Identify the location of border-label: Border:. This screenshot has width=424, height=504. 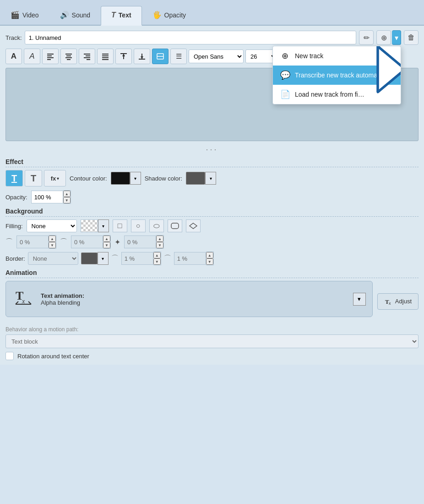
(16, 258).